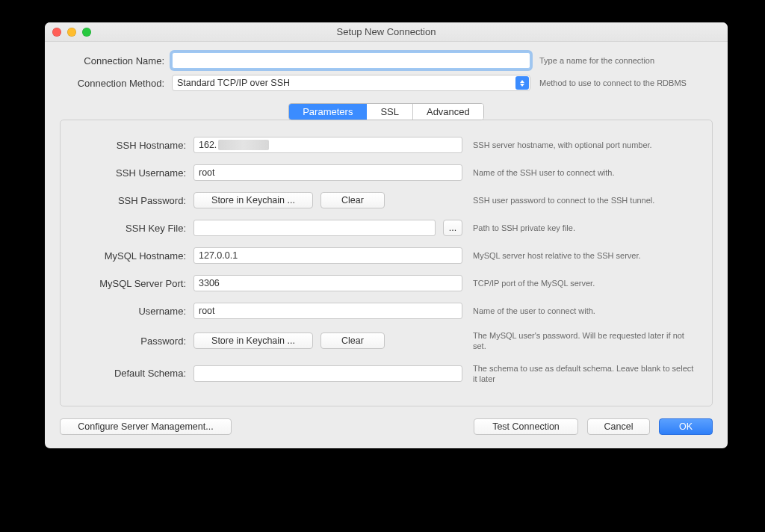 The height and width of the screenshot is (532, 765). I want to click on tab-advanced: Advanced, so click(448, 112).